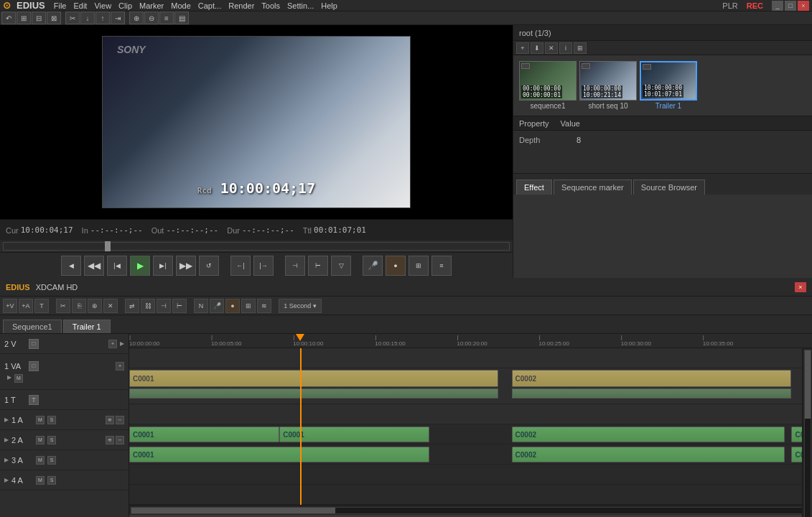 This screenshot has height=517, width=812. Describe the element at coordinates (110, 440) in the screenshot. I see `track-vol-2a: ≋` at that location.